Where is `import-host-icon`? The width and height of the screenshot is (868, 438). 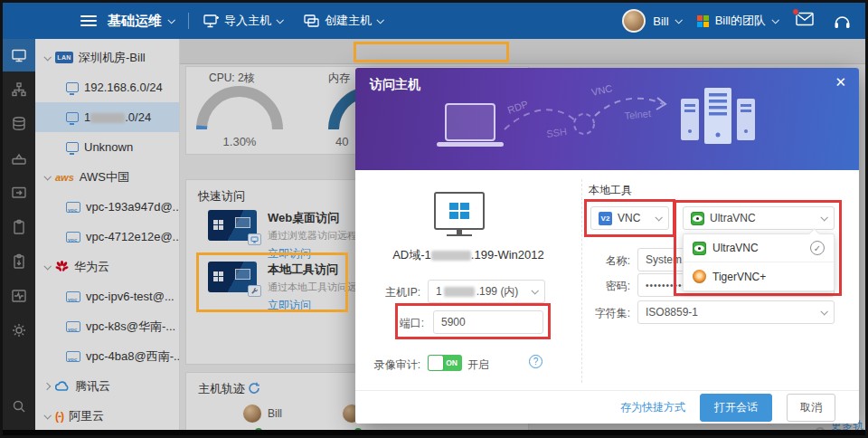
import-host-icon is located at coordinates (212, 22).